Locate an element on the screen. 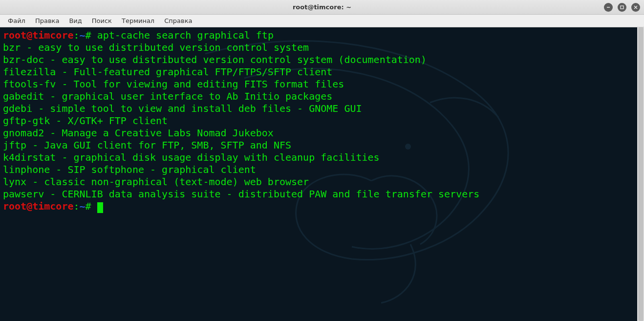 Image resolution: width=644 pixels, height=321 pixels. output-line: filezilla - Full-featured graphical FTP/… is located at coordinates (168, 72).